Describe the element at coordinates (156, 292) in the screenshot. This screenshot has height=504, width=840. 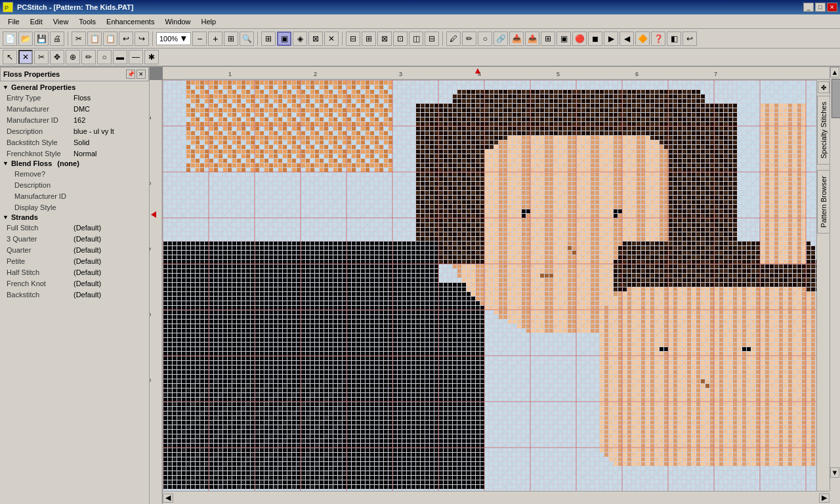
I see `ruler-left: 2 3 4 5 6` at that location.